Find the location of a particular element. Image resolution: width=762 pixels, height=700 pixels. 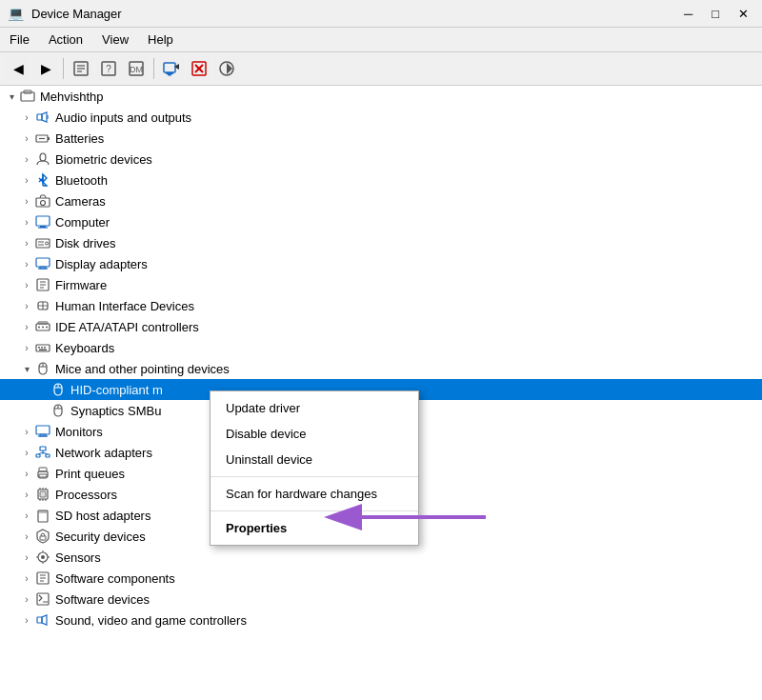

tree-item-batteries: › Batteries is located at coordinates (381, 138).